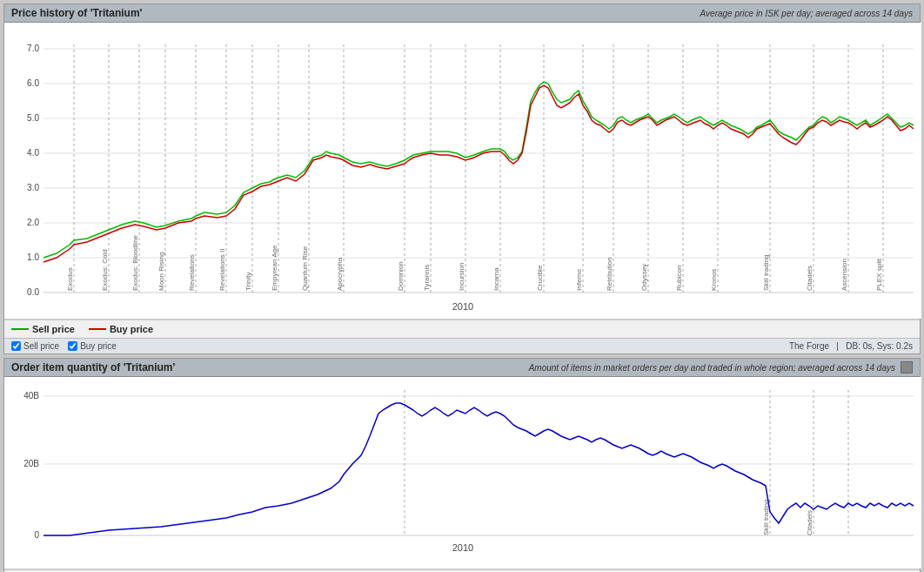  I want to click on buy-price-checkbox, so click(73, 347).